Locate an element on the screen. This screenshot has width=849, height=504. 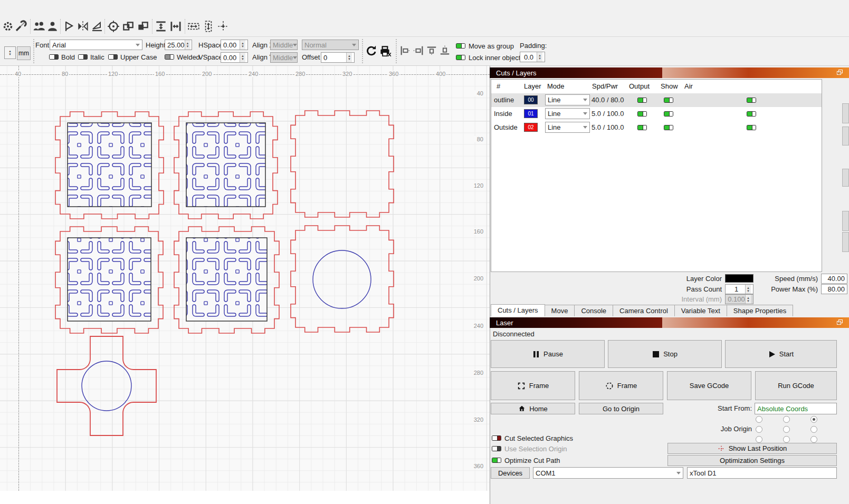
power-max-field: 80.00 is located at coordinates (834, 289).